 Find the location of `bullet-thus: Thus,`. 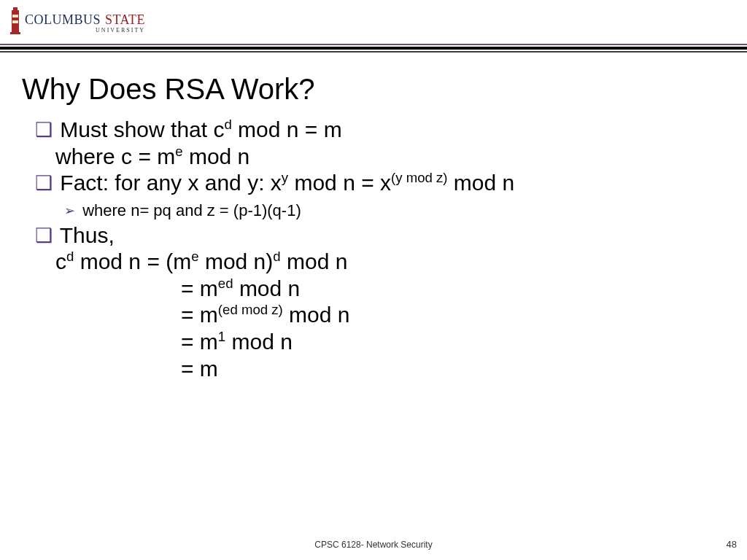

bullet-thus: Thus, is located at coordinates (380, 236).